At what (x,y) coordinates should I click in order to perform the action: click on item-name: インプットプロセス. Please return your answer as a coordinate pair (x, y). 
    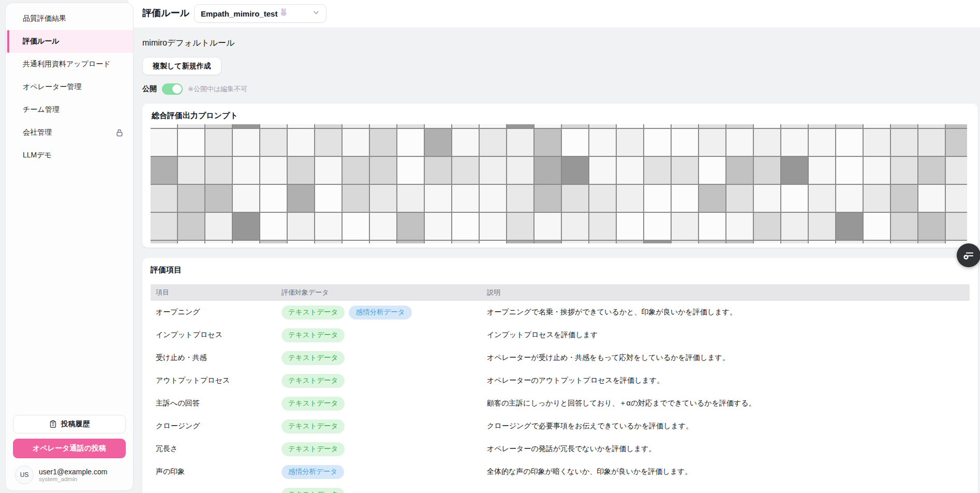
    Looking at the image, I should click on (216, 335).